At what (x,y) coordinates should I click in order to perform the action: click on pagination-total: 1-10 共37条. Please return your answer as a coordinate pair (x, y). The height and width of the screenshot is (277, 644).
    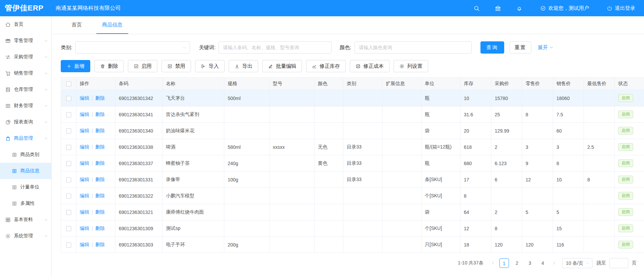
    Looking at the image, I should click on (470, 263).